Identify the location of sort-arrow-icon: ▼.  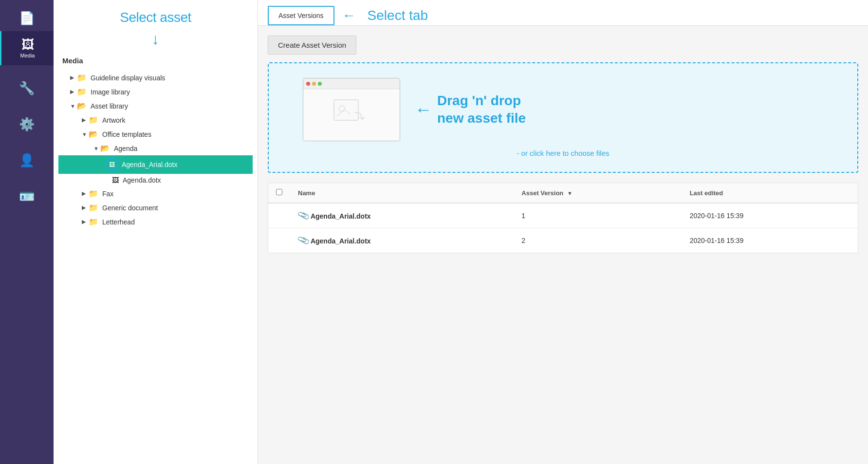
(570, 193).